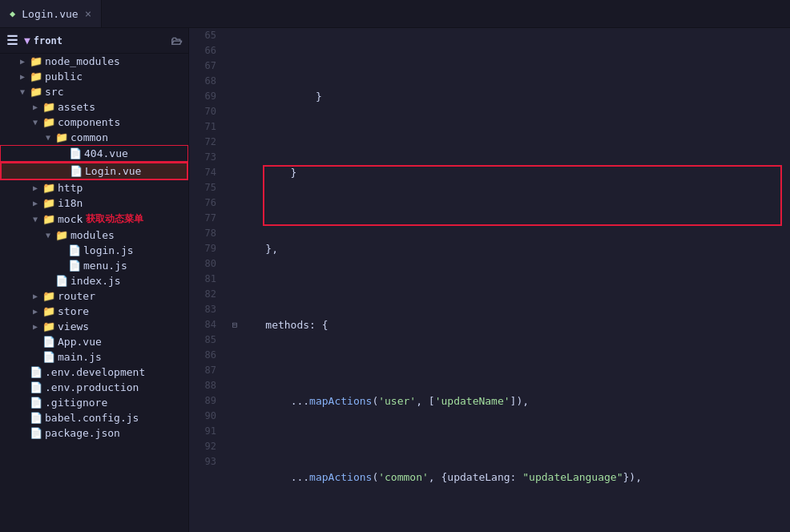 Image resolution: width=790 pixels, height=532 pixels. Describe the element at coordinates (95, 91) in the screenshot. I see `tree-item-src: 📁 src` at that location.